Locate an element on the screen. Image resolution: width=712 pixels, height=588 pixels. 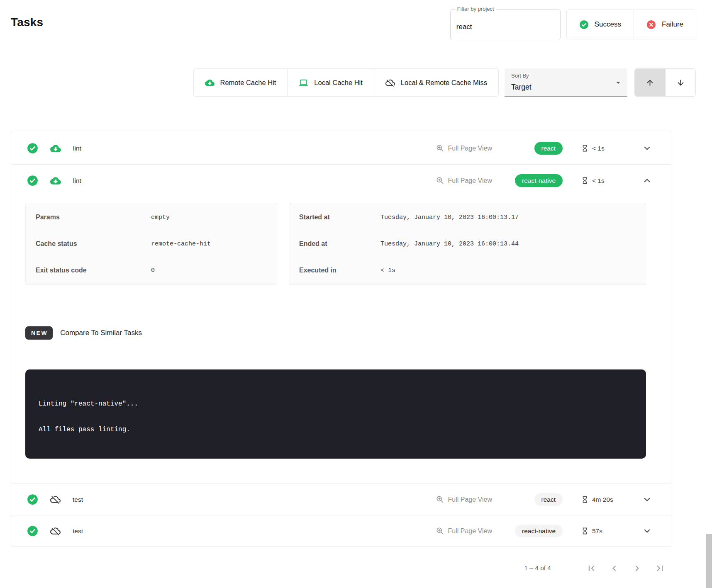
terminal-line: Linting "react-native"... is located at coordinates (336, 404).